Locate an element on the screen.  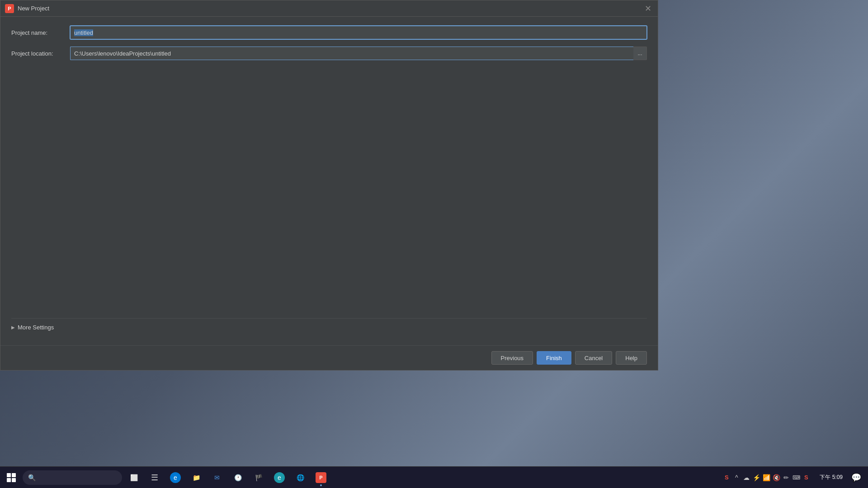
taskbar-item-edge: e is located at coordinates (175, 478).